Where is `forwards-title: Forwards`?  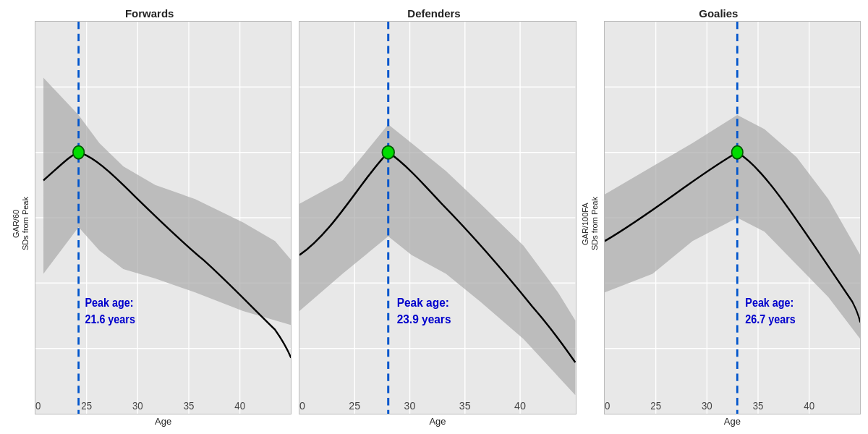 forwards-title: Forwards is located at coordinates (150, 13).